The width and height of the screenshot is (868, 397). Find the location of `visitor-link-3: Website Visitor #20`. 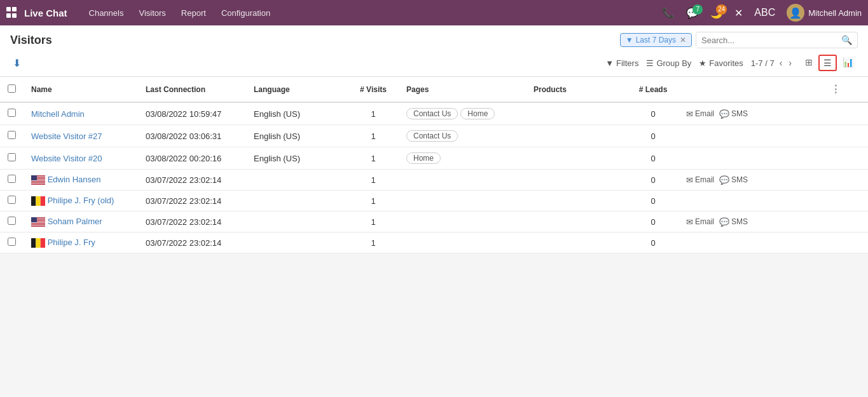

visitor-link-3: Website Visitor #20 is located at coordinates (67, 159).